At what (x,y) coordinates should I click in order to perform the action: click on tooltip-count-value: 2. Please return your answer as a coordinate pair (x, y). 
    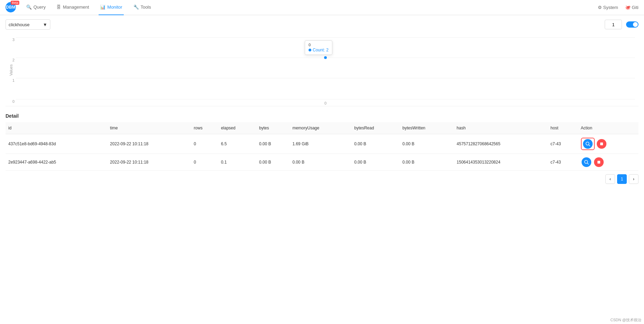
    Looking at the image, I should click on (328, 50).